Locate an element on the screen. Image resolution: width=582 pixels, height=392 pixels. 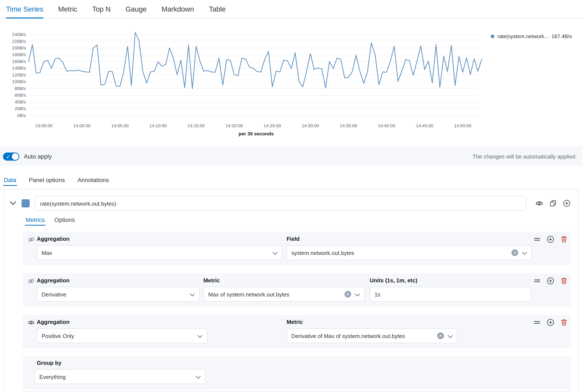
field-label: Field is located at coordinates (409, 239).